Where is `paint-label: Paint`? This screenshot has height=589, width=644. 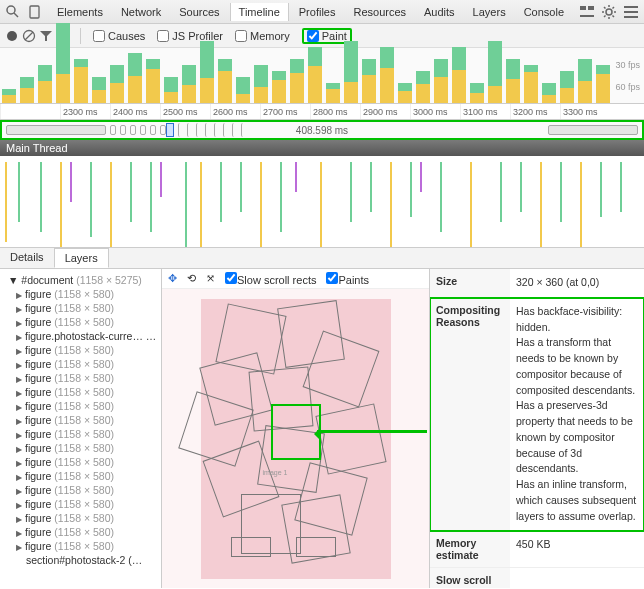
paint-label: Paint is located at coordinates (334, 36).